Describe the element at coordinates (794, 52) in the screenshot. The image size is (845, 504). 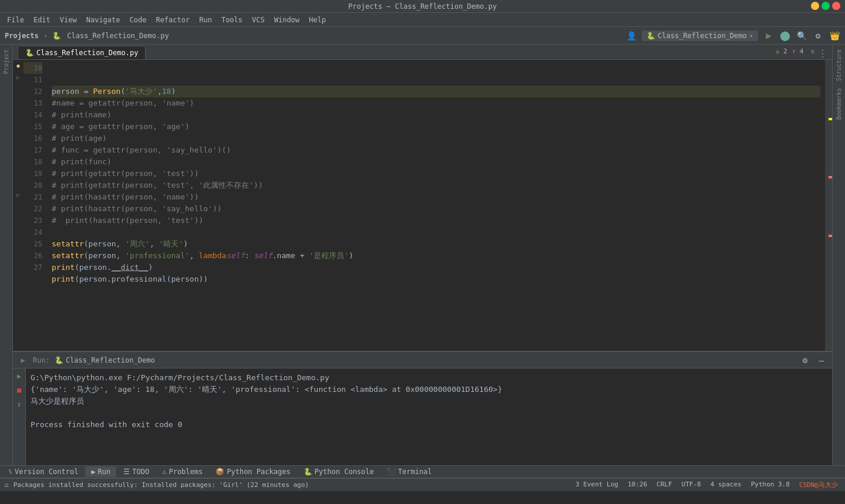
I see `err-icon: ↑` at that location.